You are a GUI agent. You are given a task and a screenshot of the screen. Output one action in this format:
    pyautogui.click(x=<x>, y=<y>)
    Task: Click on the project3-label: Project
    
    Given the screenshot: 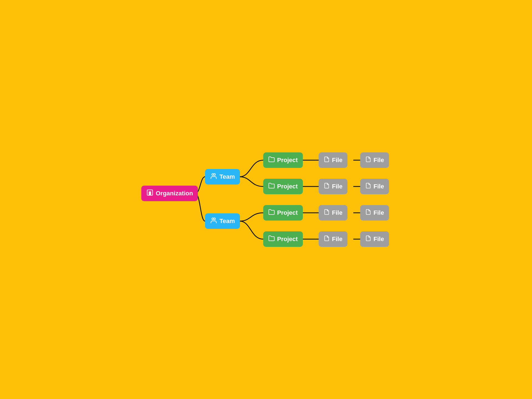 What is the action you would take?
    pyautogui.click(x=288, y=213)
    